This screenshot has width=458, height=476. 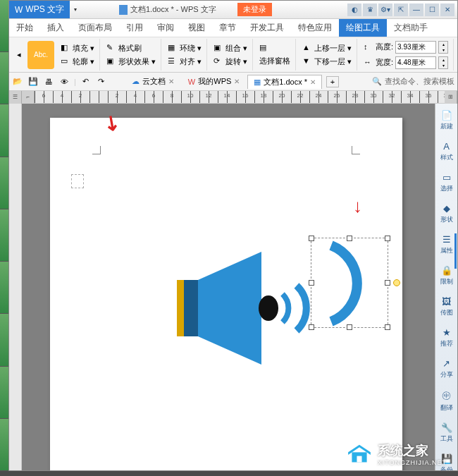 What do you see at coordinates (447, 333) in the screenshot?
I see `side-icon: ★` at bounding box center [447, 333].